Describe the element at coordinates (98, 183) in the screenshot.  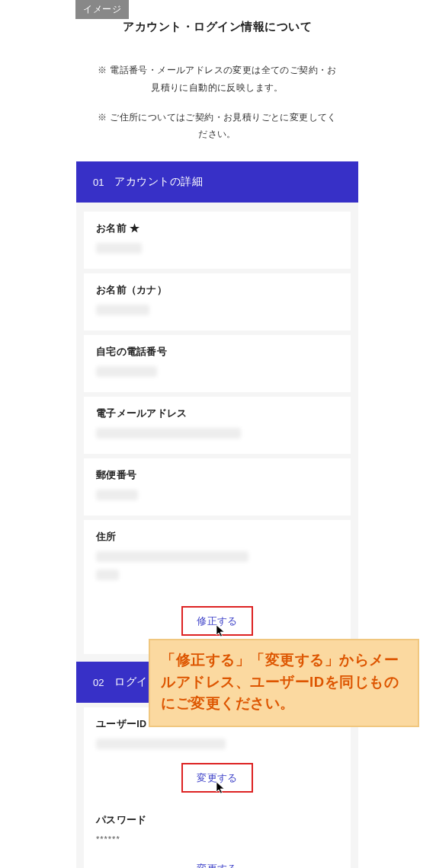
I see `section-number: 01` at that location.